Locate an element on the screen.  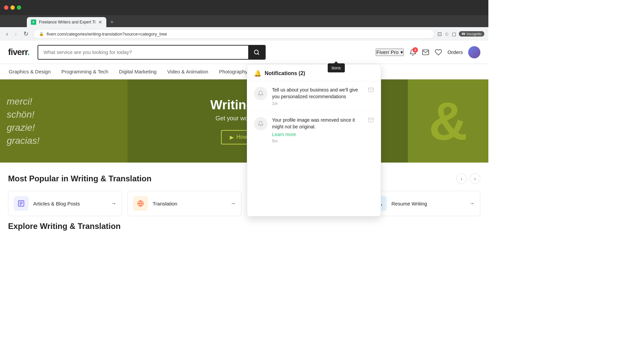
tab-close-icon: ✕ is located at coordinates (100, 22).